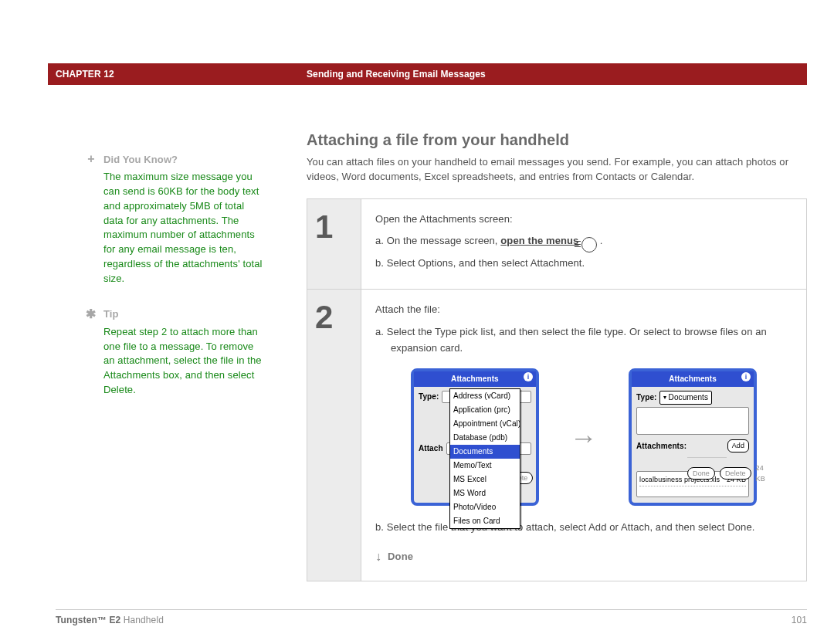  What do you see at coordinates (400, 558) in the screenshot?
I see `done-label: Done` at bounding box center [400, 558].